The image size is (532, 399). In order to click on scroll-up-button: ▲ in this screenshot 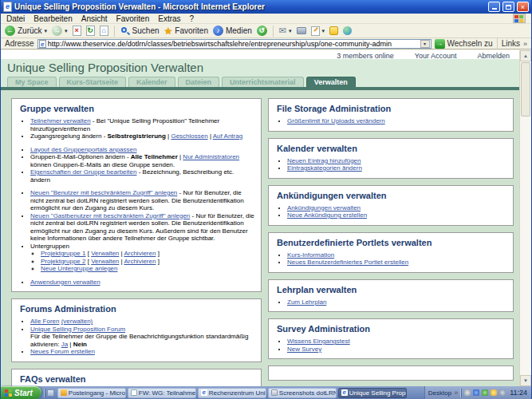, I will do `click(526, 56)`.